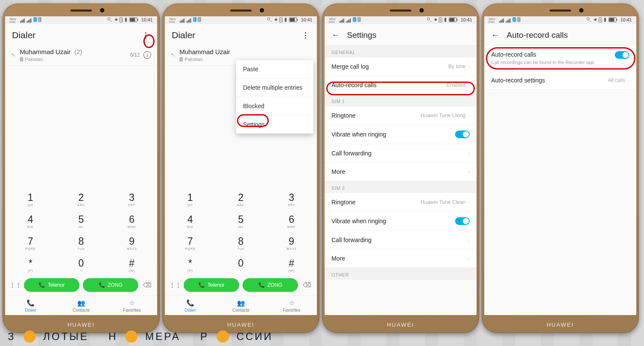 The height and width of the screenshot is (346, 644). Describe the element at coordinates (401, 222) in the screenshot. I see `setting-vibrate-sim2: Vibrate when ringing` at that location.